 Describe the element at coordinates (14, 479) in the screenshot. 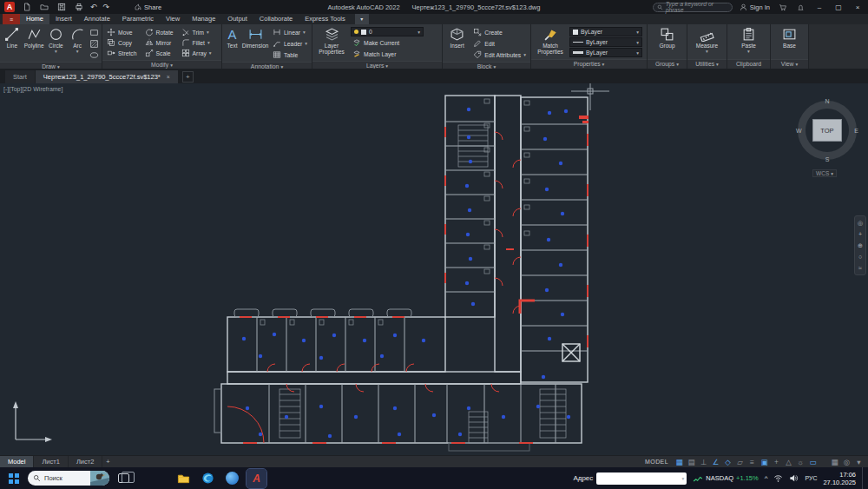

I see `start-button` at that location.